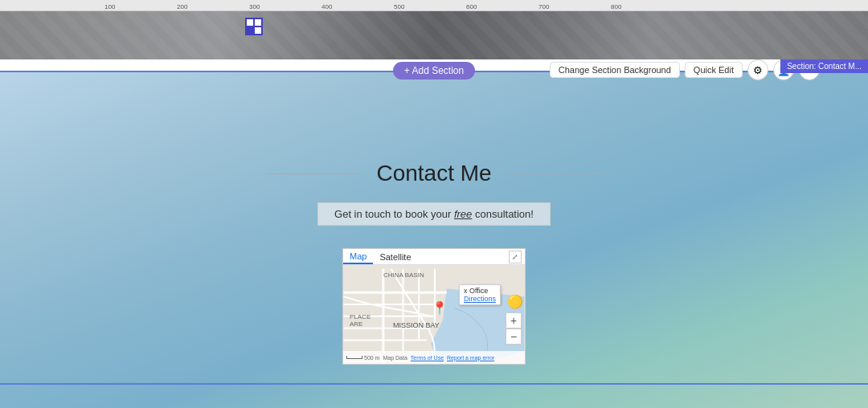 The height and width of the screenshot is (408, 868). What do you see at coordinates (360, 320) in the screenshot?
I see `map-label-place-are: PLACE ARE` at bounding box center [360, 320].